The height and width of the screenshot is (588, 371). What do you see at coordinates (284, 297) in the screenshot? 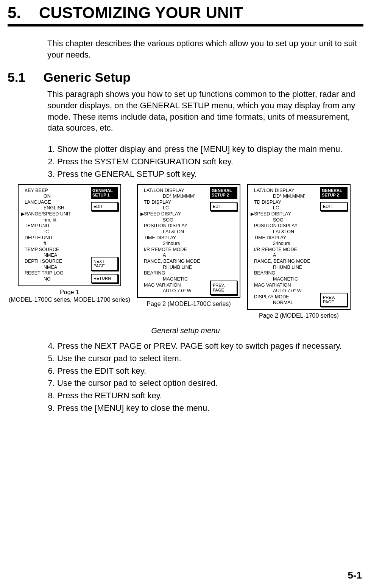
I see `menu-item-label: DISPLAY MODE` at bounding box center [284, 297].